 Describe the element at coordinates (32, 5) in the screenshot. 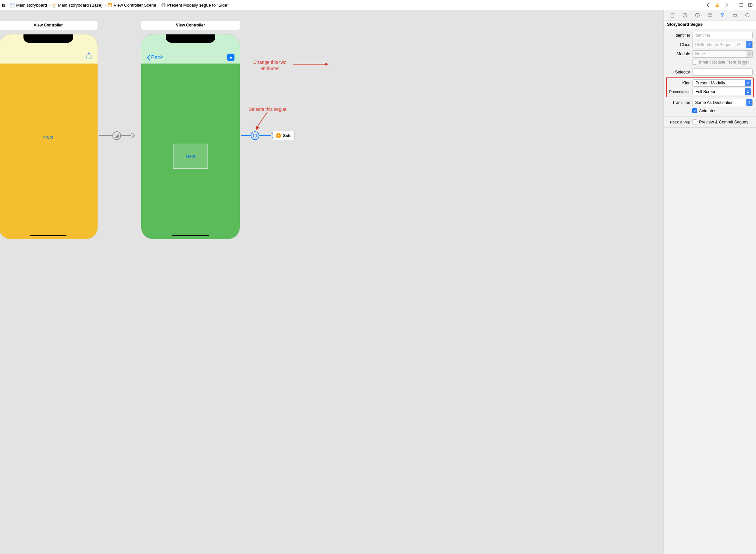

I see `crumb-label: Main.storyboard` at that location.